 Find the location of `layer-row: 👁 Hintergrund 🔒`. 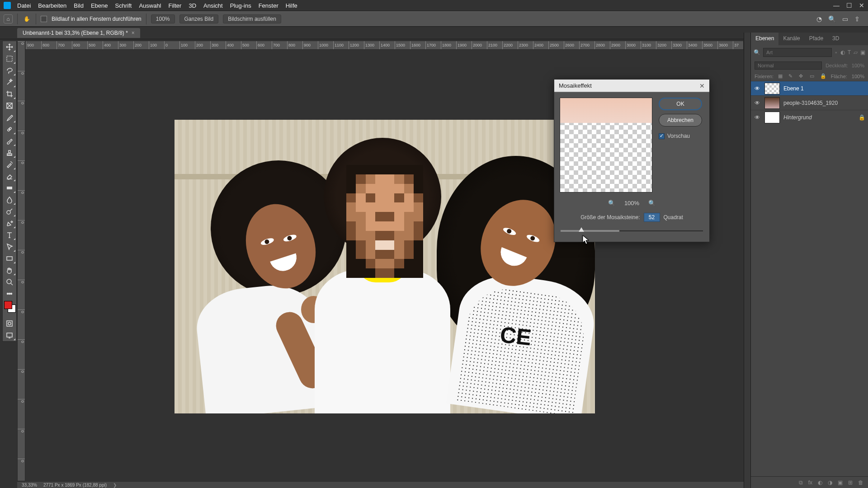

layer-row: 👁 Hintergrund 🔒 is located at coordinates (809, 117).